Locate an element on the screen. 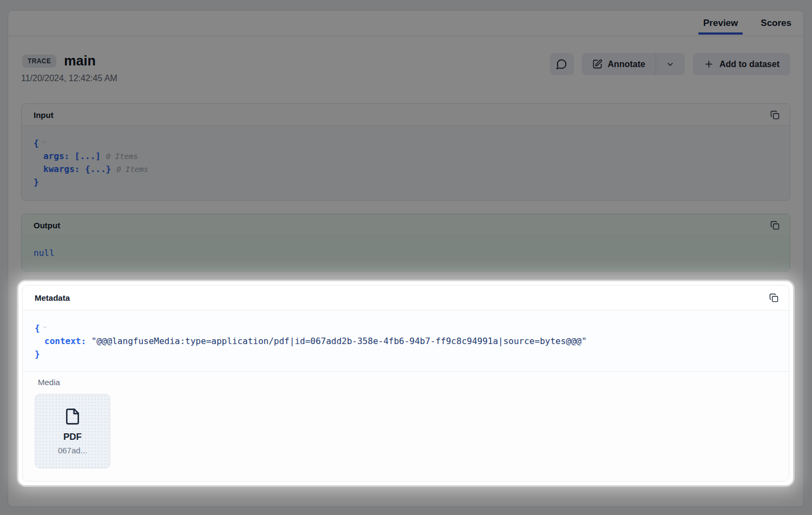  json-entry-context: context: "@@@langfuseMedia:type=applicat… is located at coordinates (406, 341).